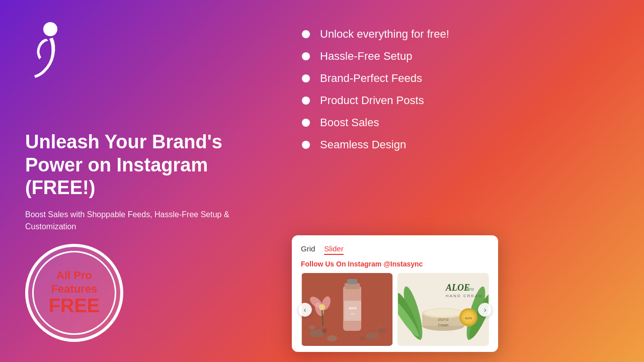 This screenshot has width=644, height=362. Describe the element at coordinates (371, 78) in the screenshot. I see `feature-label-2: Brand-Perfect Feeds` at that location.